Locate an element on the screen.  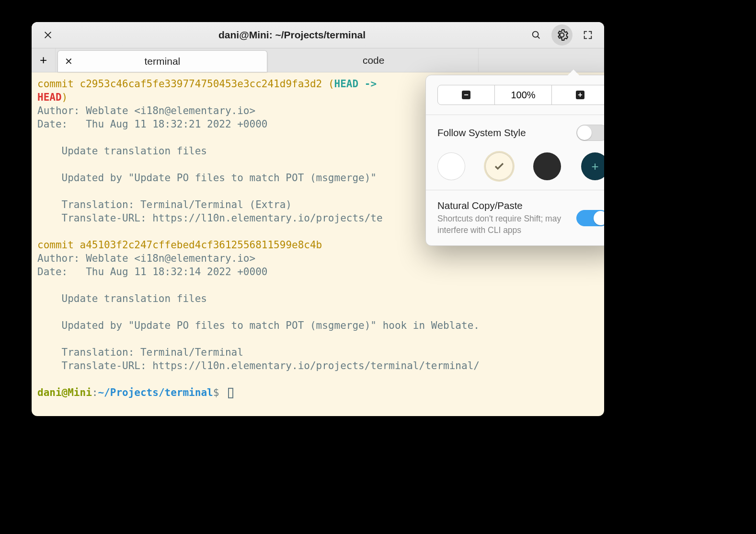
style-section: Follow System Style + is located at coordinates (515, 152).